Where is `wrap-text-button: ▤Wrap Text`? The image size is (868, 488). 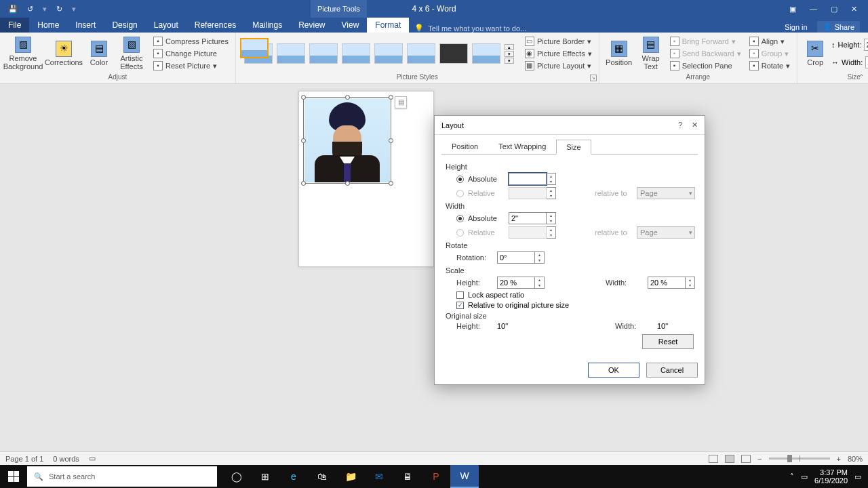
wrap-text-button: ▤Wrap Text is located at coordinates (651, 54).